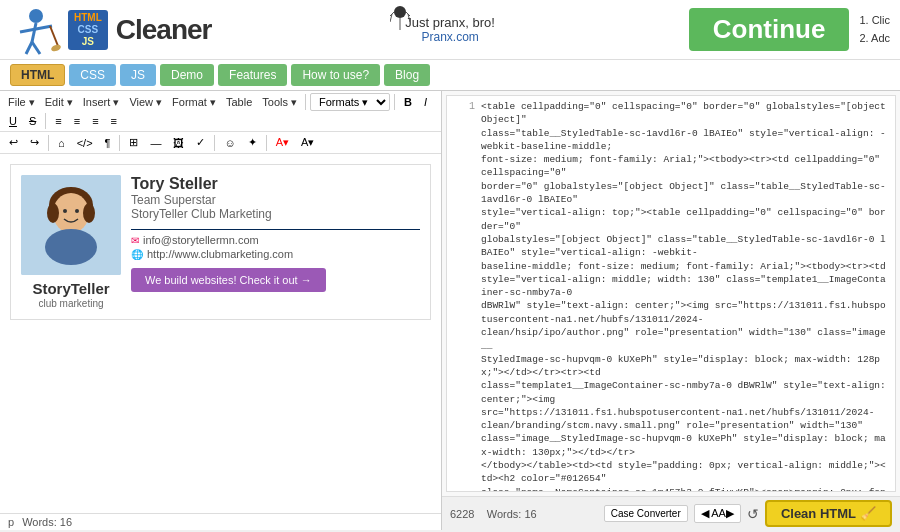  What do you see at coordinates (426, 102) in the screenshot?
I see `tb-italic: I` at bounding box center [426, 102].